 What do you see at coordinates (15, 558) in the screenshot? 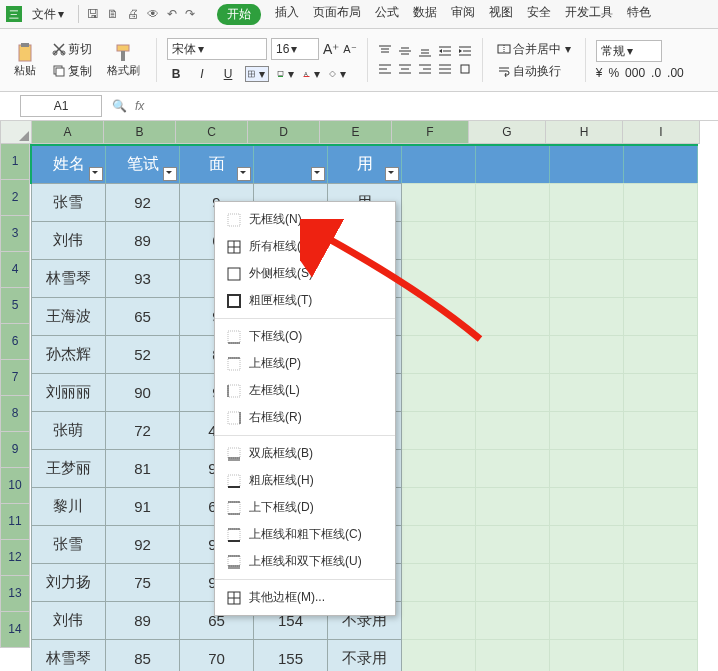
I see `row-header-12: 12` at bounding box center [15, 558].